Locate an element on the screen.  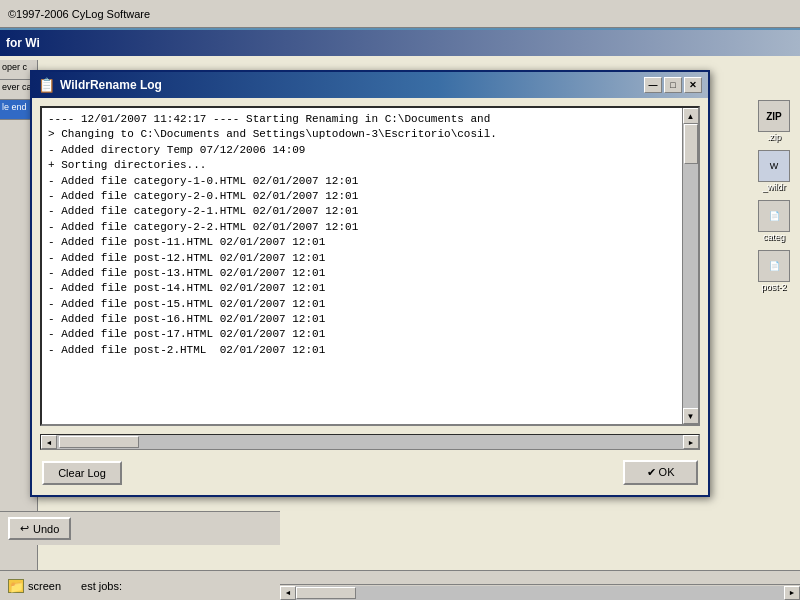
topbar: ©1997-2006 CyLog Software is located at coordinates (400, 14).